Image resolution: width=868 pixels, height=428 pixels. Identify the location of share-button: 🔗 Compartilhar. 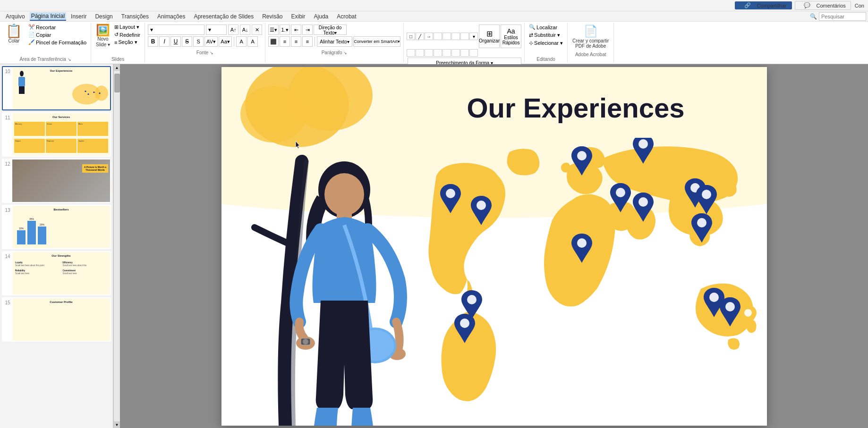
(763, 6).